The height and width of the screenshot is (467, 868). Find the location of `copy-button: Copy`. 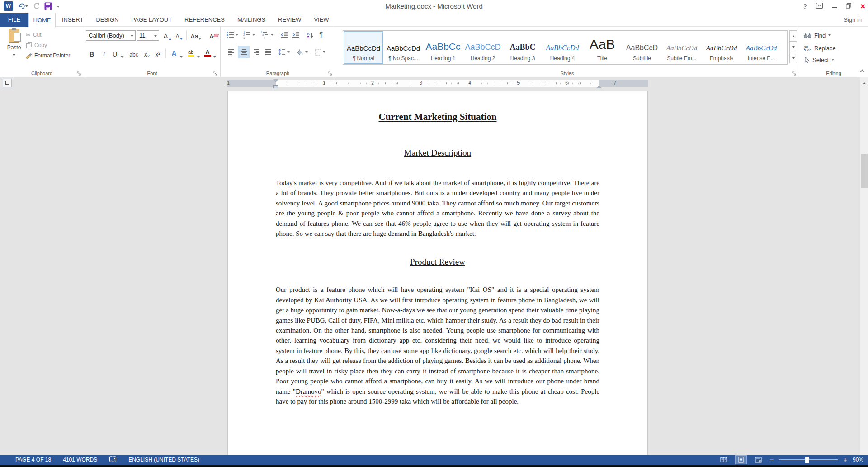

copy-button: Copy is located at coordinates (36, 45).